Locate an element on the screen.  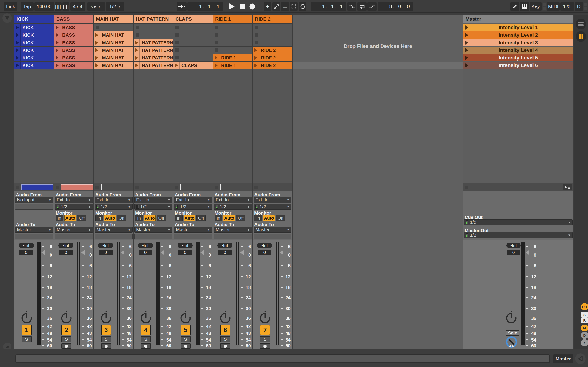
back-to-arrangement-button: ← is located at coordinates (285, 6).